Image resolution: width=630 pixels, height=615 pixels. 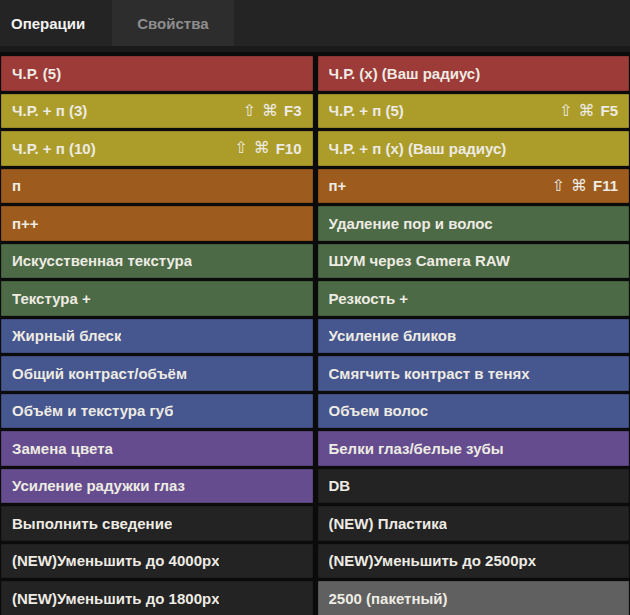 I want to click on action-label: (NEW) Пластика, so click(x=388, y=524).